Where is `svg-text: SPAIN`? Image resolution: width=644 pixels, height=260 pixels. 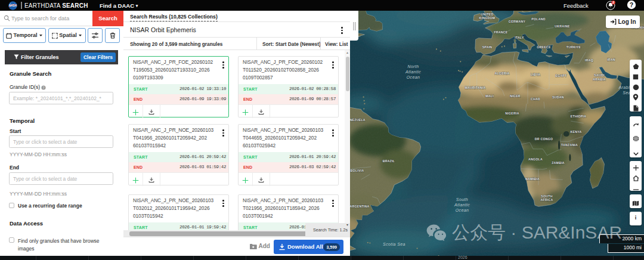 svg-text: SPAIN is located at coordinates (488, 47).